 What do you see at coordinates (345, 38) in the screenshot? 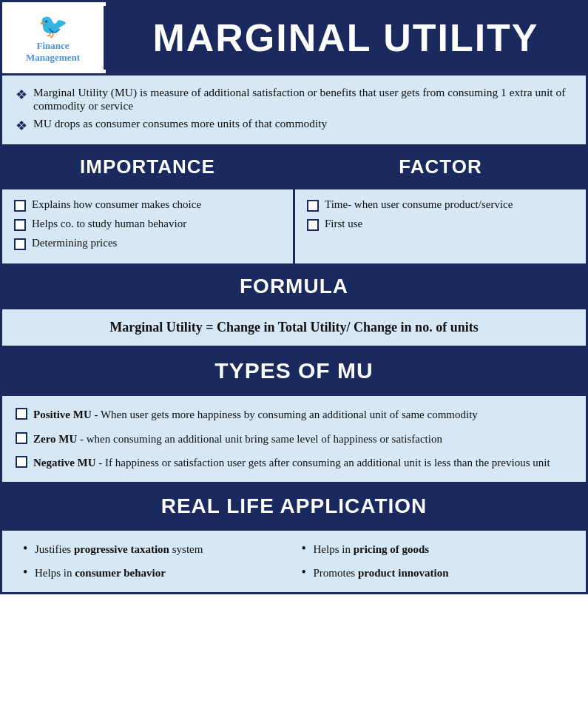
I see `main-title: MARGINAL UTILITY` at bounding box center [345, 38].